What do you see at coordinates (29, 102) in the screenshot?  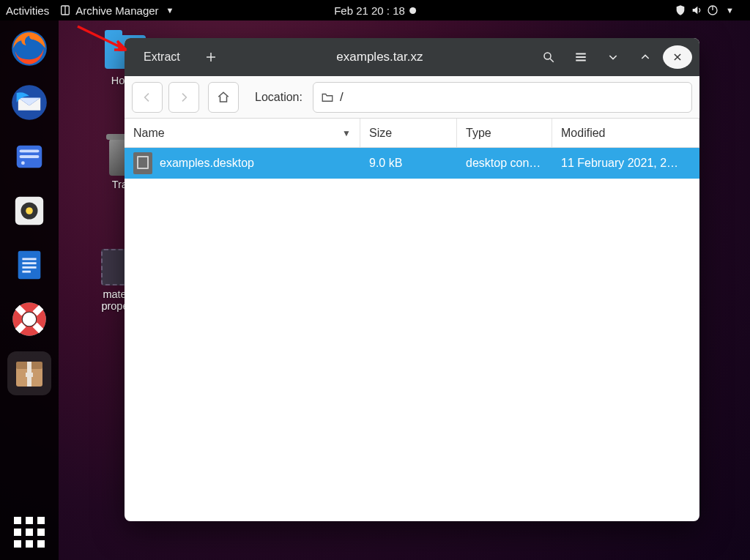 I see `thunderbird-icon` at bounding box center [29, 102].